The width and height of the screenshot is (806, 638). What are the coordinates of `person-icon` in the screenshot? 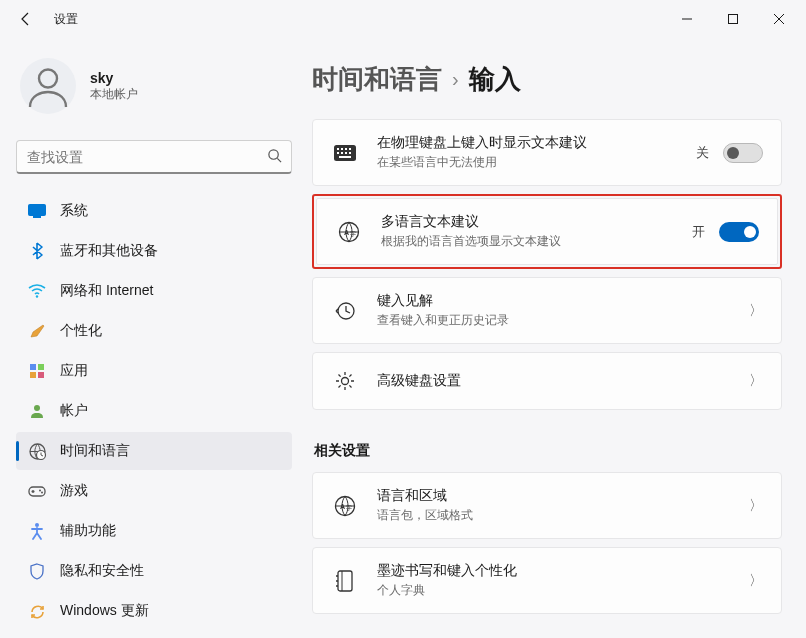 It's located at (37, 411).